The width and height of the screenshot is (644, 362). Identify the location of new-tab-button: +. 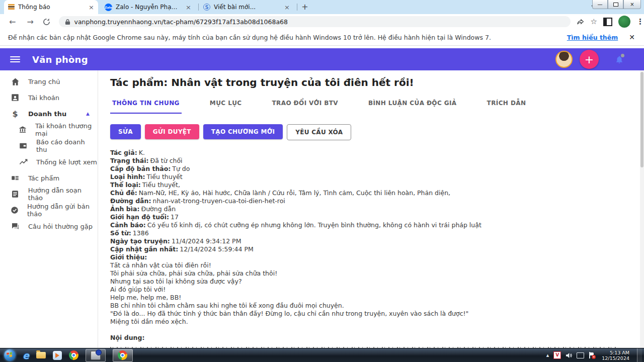
(305, 7).